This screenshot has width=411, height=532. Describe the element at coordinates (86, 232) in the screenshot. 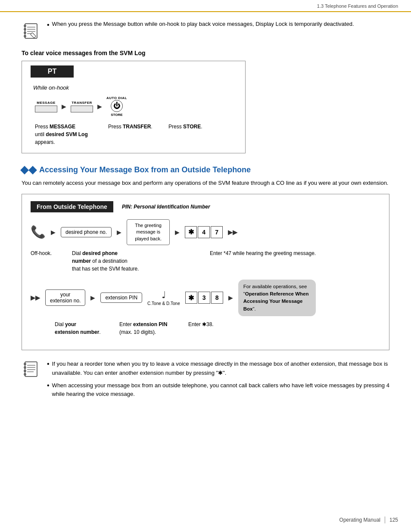

I see `desired-phone-btn: desired phone no.` at that location.